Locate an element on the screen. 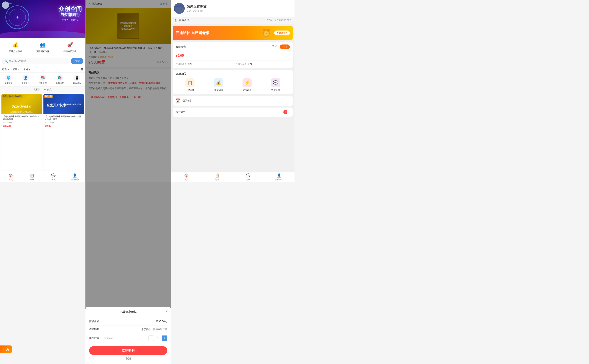 This screenshot has height=364, width=589. category-dianshang: 🛍️ 电商运营 is located at coordinates (60, 79).